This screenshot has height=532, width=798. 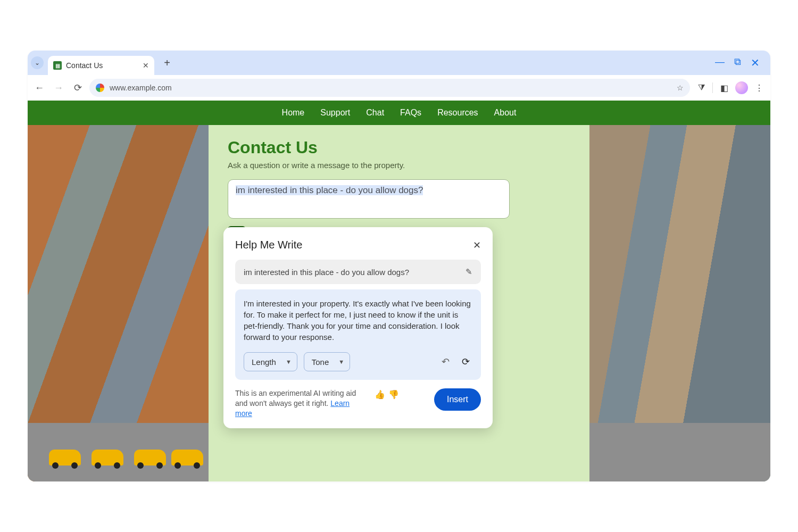 What do you see at coordinates (100, 88) in the screenshot?
I see `google-icon` at bounding box center [100, 88].